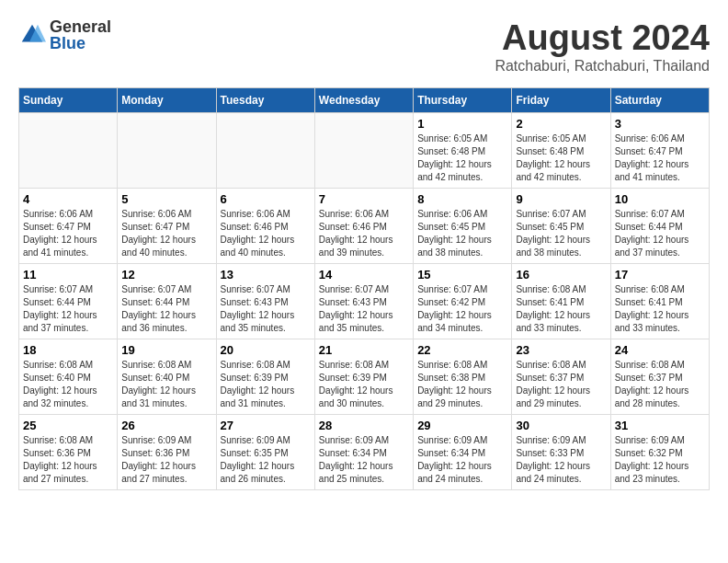  I want to click on day-number: 22, so click(462, 350).